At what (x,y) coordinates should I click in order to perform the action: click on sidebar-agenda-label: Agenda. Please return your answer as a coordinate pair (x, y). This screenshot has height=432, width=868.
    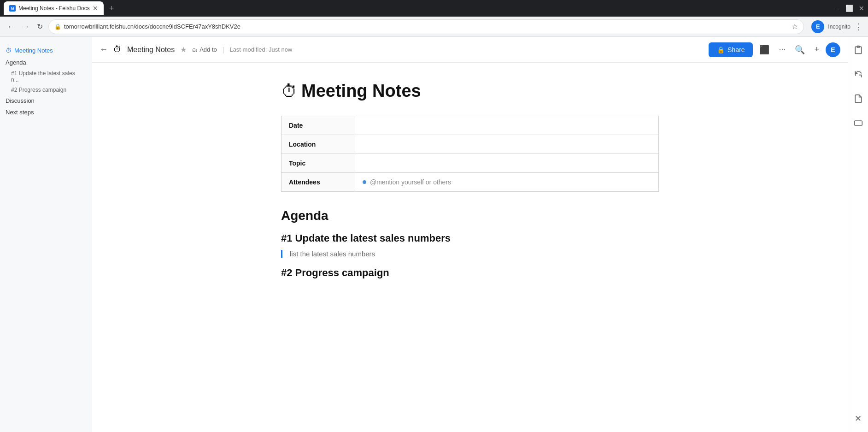
    Looking at the image, I should click on (16, 63).